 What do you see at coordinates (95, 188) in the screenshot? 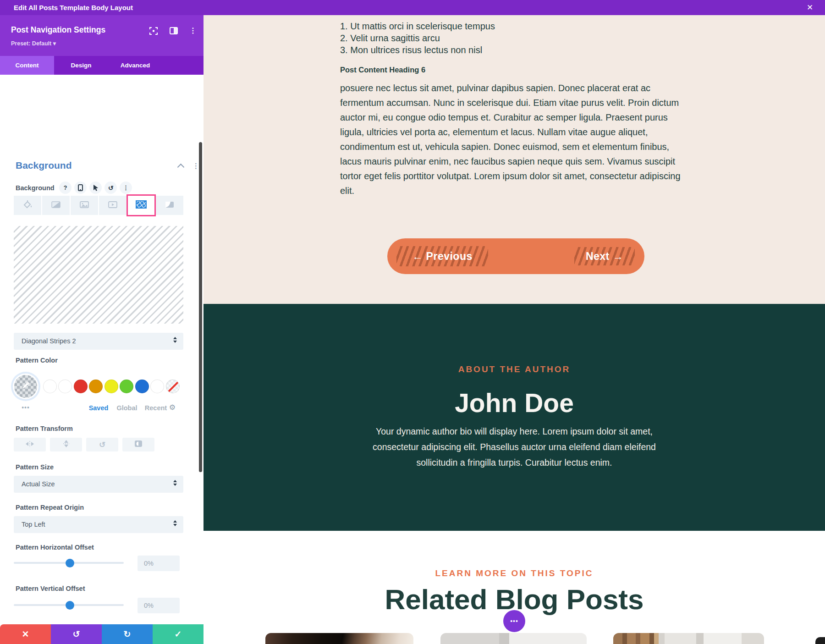
I see `hover-cursor-icon` at bounding box center [95, 188].